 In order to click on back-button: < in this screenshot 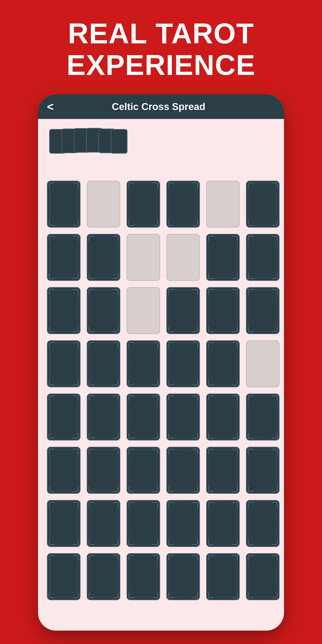, I will do `click(50, 106)`.